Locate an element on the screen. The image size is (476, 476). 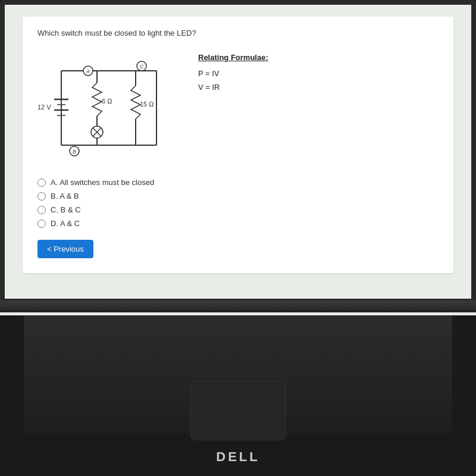
radio-a is located at coordinates (42, 183).